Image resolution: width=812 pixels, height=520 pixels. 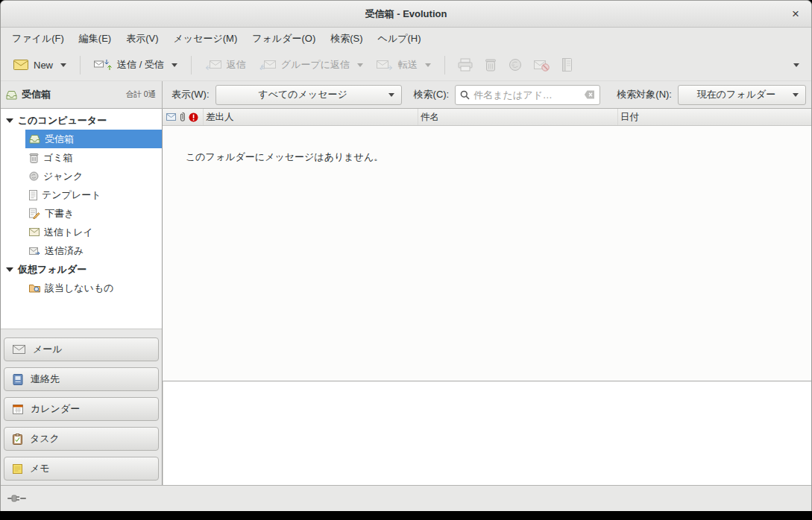 I want to click on printer-icon, so click(x=465, y=65).